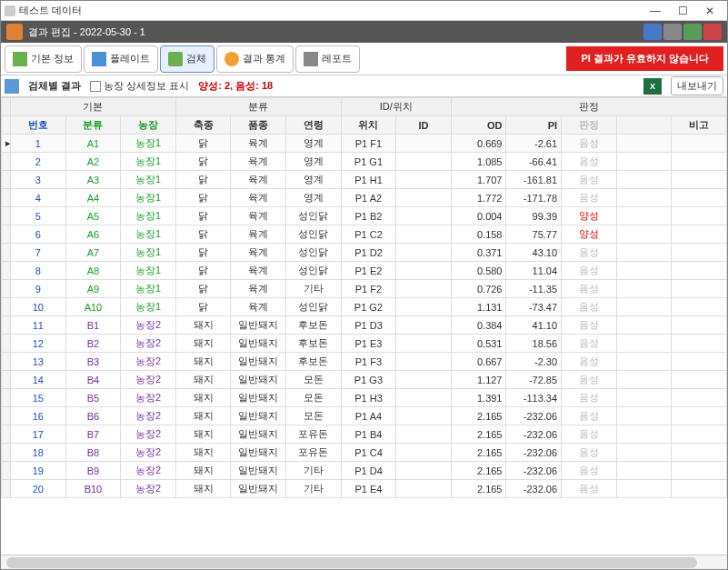  Describe the element at coordinates (38, 235) in the screenshot. I see `cell-seq: 6` at that location.